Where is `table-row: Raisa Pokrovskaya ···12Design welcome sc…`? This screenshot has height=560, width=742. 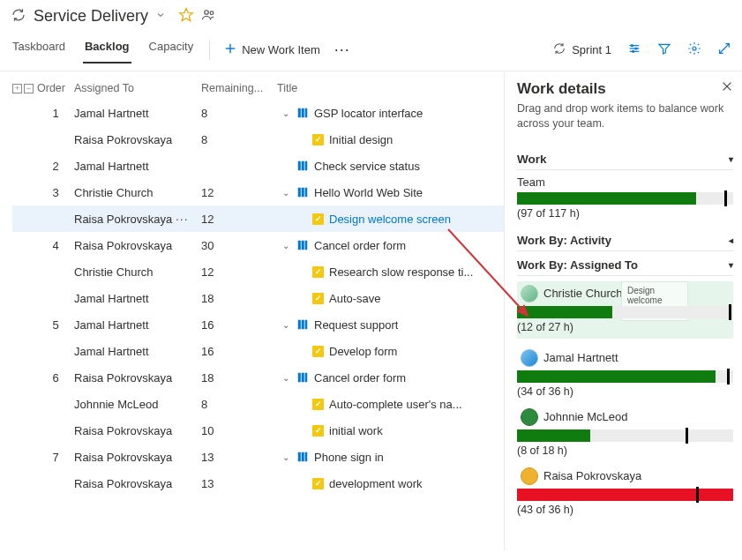
table-row: Raisa Pokrovskaya ···12Design welcome sc… is located at coordinates (258, 219).